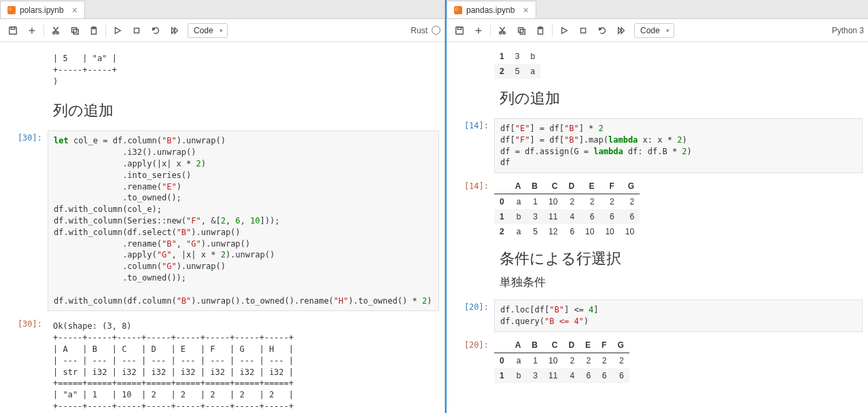  I want to click on toolbar: Code Python 3, so click(657, 31).